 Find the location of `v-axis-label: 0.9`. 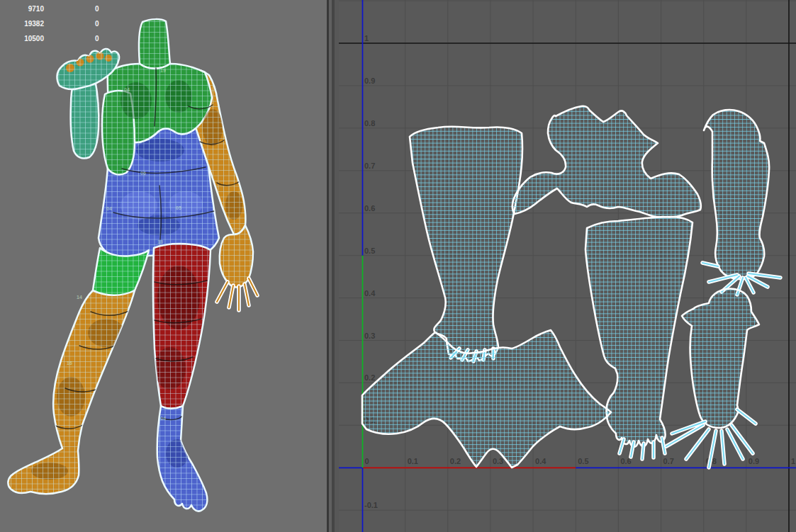

v-axis-label: 0.9 is located at coordinates (370, 81).